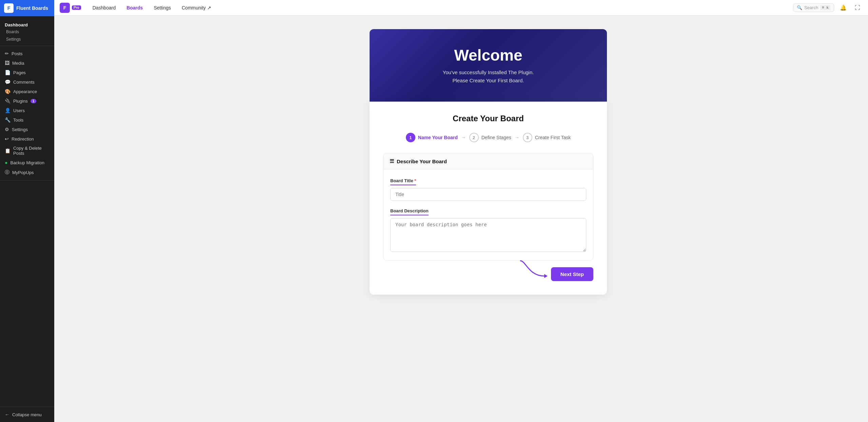 This screenshot has height=422, width=868. I want to click on sidebar-item-posts: ✏ Posts, so click(27, 54).